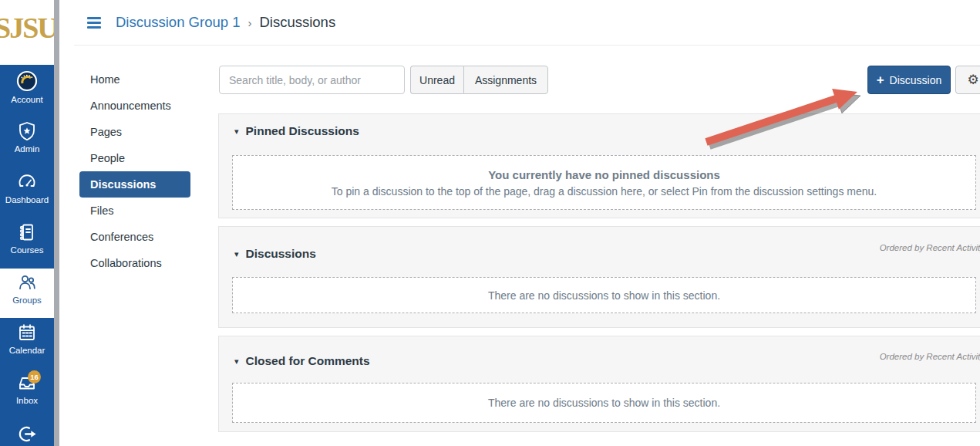 This screenshot has width=980, height=446. I want to click on course-nav-files: Files, so click(135, 211).